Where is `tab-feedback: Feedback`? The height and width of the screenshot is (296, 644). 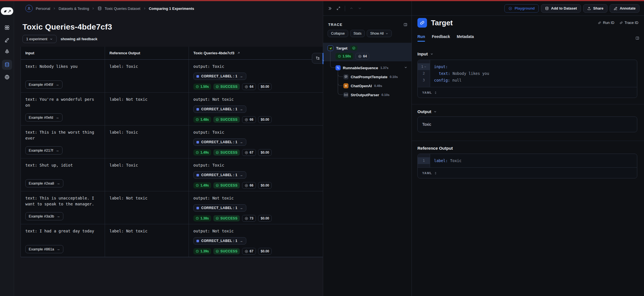 tab-feedback: Feedback is located at coordinates (441, 38).